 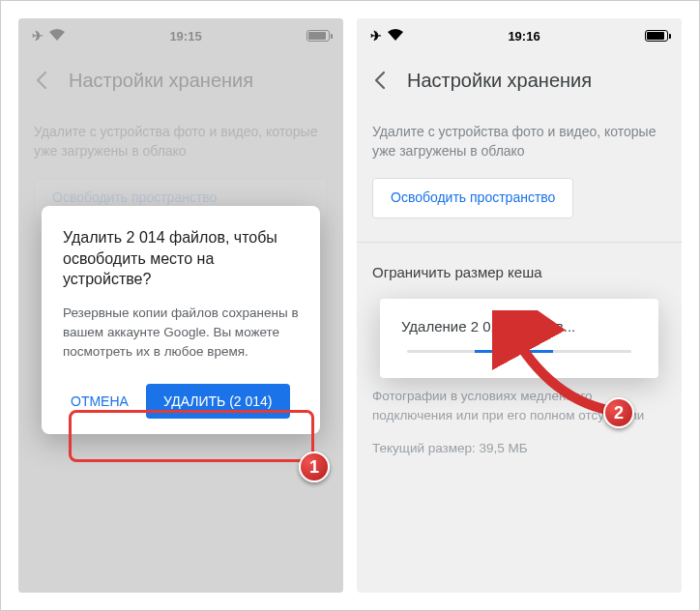 What do you see at coordinates (524, 37) in the screenshot?
I see `clock: 19:16` at bounding box center [524, 37].